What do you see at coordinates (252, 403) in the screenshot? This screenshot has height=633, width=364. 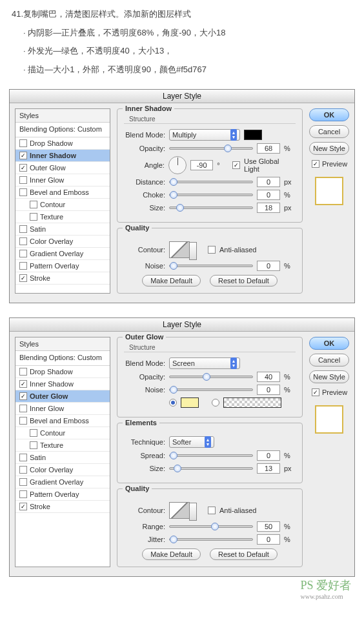 I see `glow-gradient-swatch` at bounding box center [252, 403].